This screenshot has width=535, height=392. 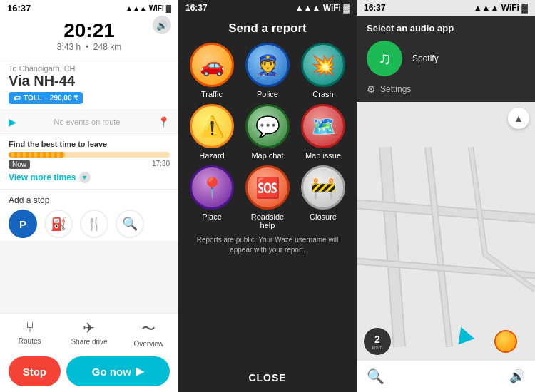 I want to click on audio-select-title: Select an audio app, so click(x=446, y=29).